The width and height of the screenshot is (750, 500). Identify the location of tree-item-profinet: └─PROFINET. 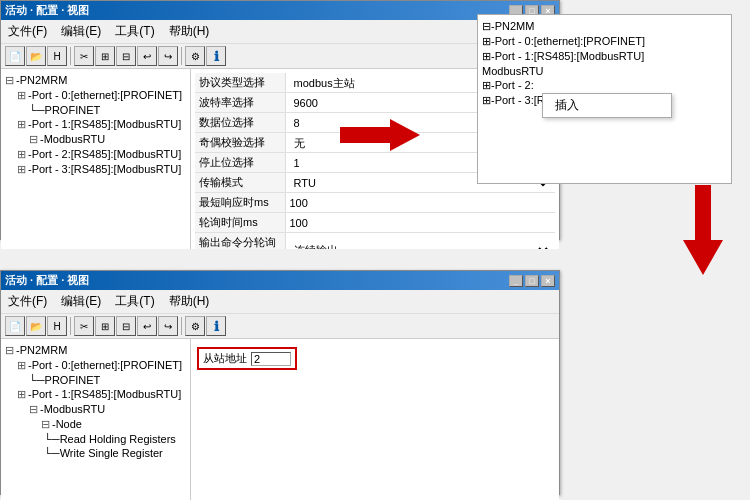
(96, 110).